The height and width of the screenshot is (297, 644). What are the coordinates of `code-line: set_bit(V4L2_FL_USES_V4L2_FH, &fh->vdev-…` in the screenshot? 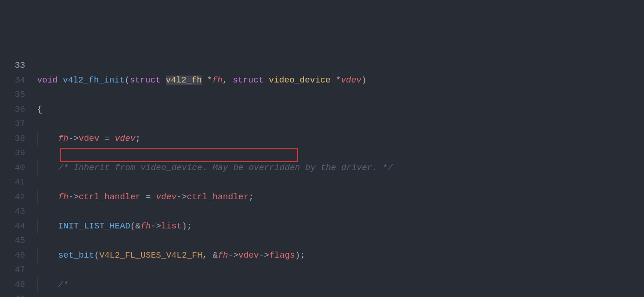 It's located at (340, 256).